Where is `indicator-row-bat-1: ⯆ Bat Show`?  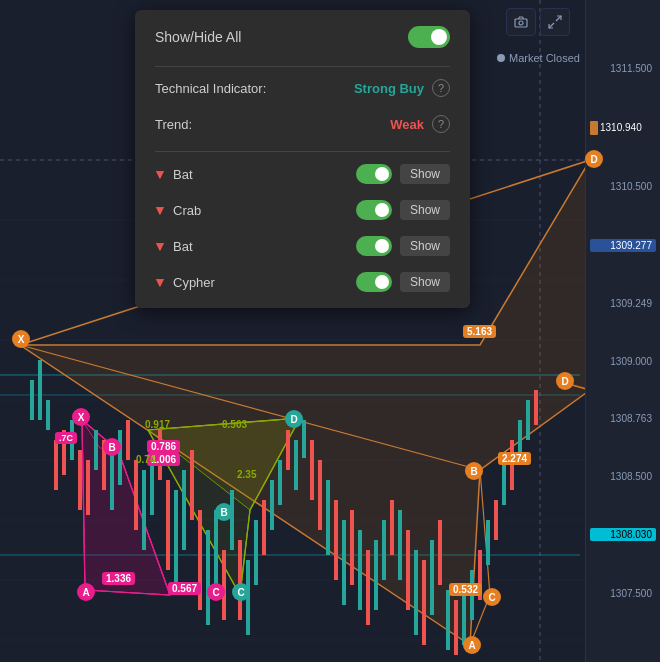 indicator-row-bat-1: ⯆ Bat Show is located at coordinates (302, 174).